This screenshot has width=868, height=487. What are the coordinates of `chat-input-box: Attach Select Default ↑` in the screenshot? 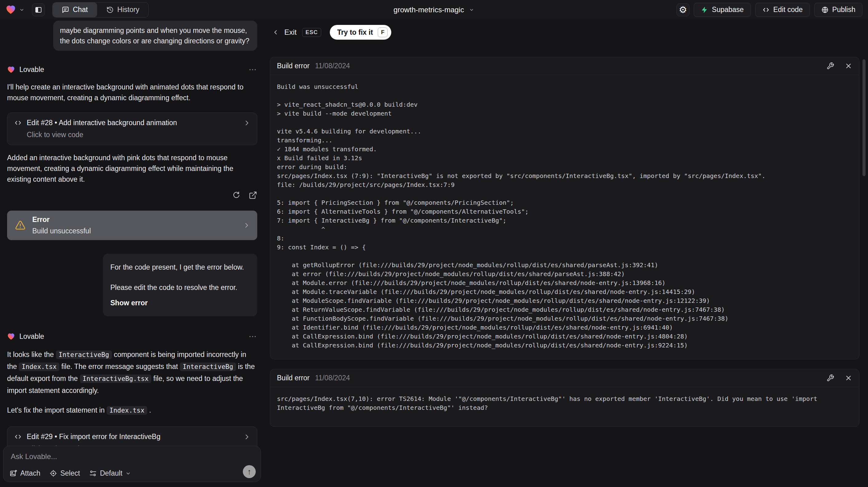 It's located at (132, 464).